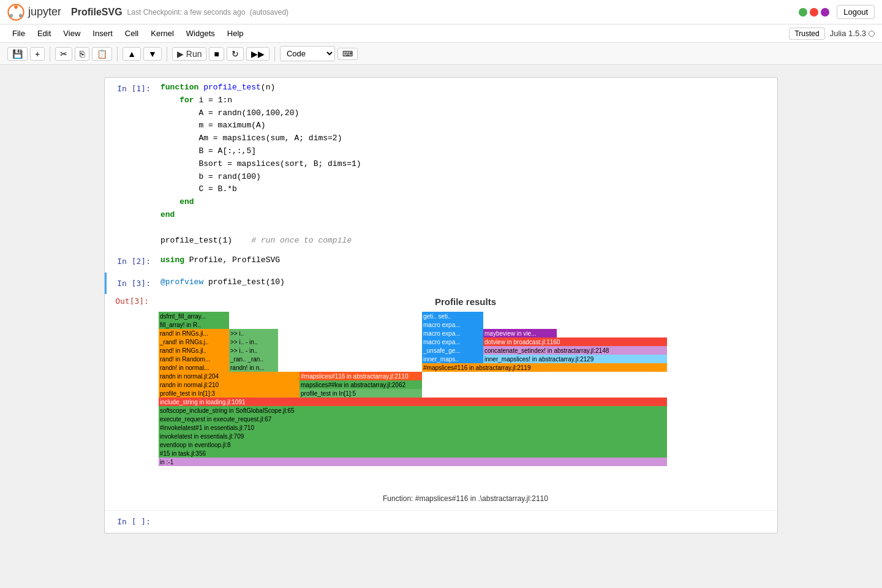  Describe the element at coordinates (575, 359) in the screenshot. I see `pblock-inner-mapslices: inner_mapslices! in abstractarray.jl:212…` at that location.